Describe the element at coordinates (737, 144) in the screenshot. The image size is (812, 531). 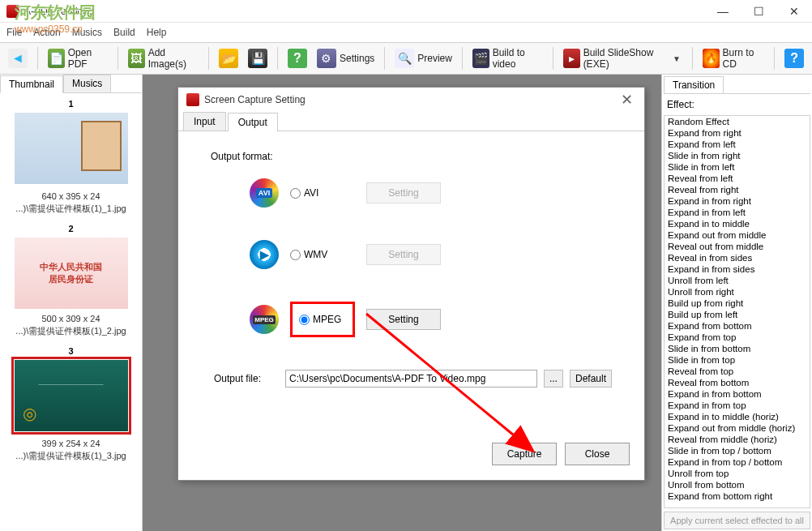
I see `effect-item: Expand from left` at that location.